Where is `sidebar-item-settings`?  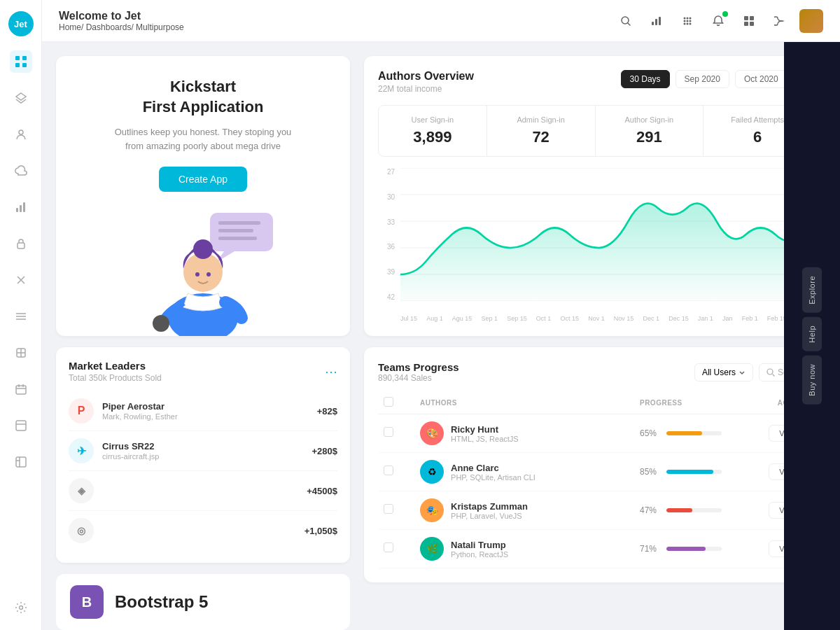
sidebar-item-settings is located at coordinates (21, 608).